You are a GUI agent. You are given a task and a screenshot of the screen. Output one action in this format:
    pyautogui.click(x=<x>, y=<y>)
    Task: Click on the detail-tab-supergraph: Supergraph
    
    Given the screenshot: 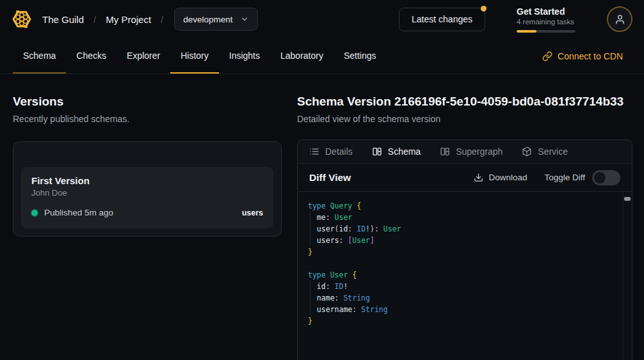 What is the action you would take?
    pyautogui.click(x=471, y=152)
    